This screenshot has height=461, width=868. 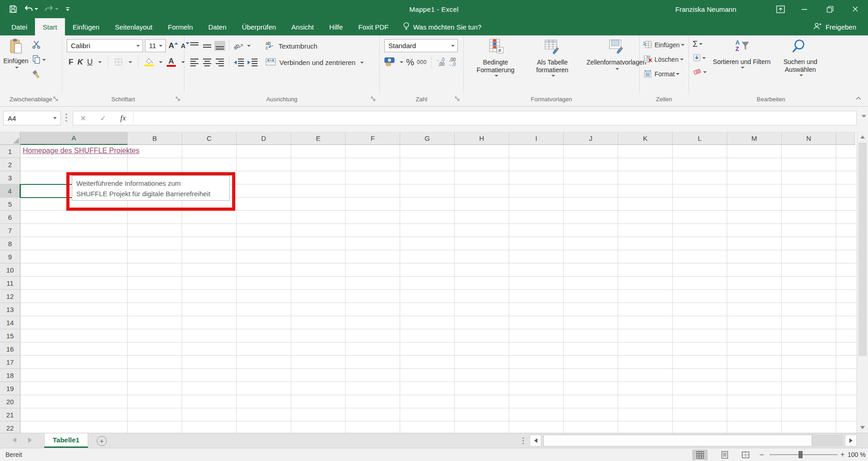 What do you see at coordinates (10, 152) in the screenshot?
I see `row-header-1: 1` at bounding box center [10, 152].